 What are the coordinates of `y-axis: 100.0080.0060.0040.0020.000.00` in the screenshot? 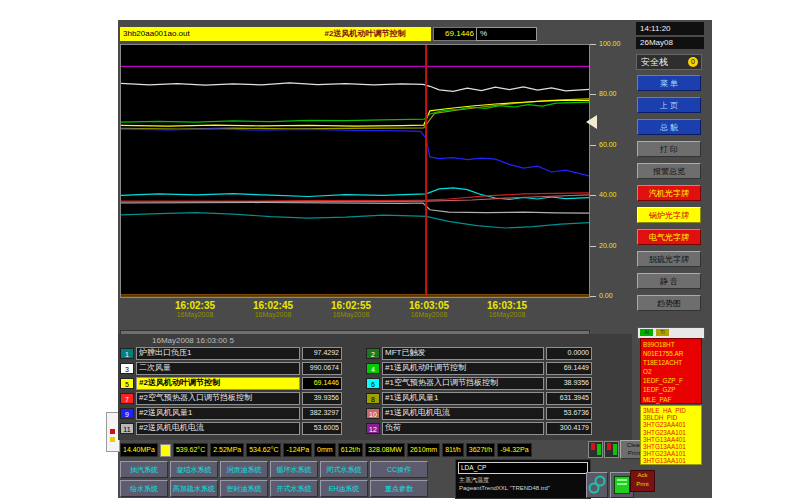 It's located at (610, 172).